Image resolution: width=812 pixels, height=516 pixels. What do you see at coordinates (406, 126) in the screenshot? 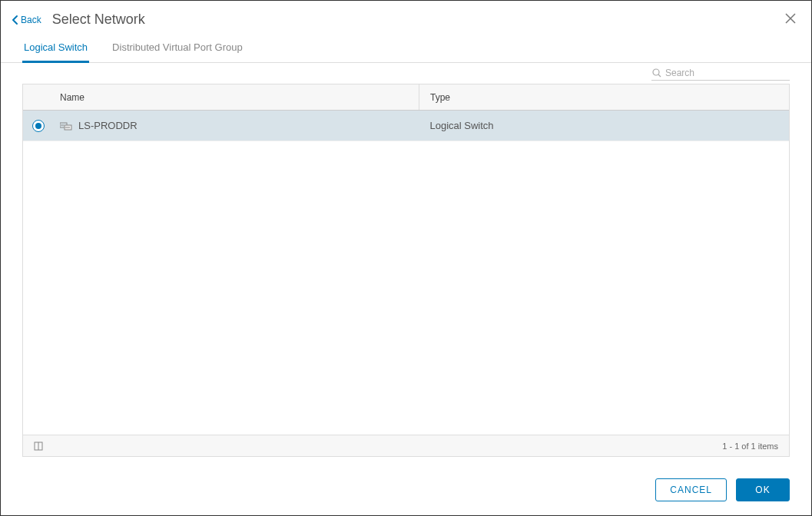
I see `table-row: LS-PRODDR Logical Switch` at bounding box center [406, 126].